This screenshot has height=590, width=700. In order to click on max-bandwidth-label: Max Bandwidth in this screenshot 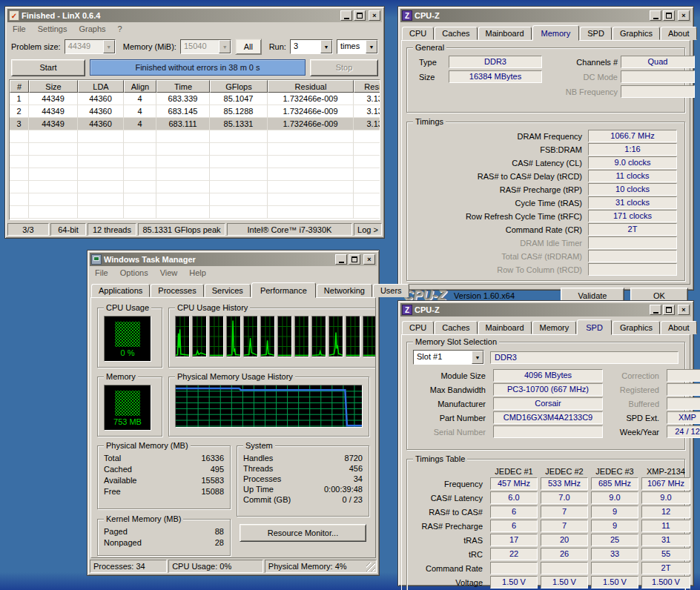, I will do `click(451, 390)`.